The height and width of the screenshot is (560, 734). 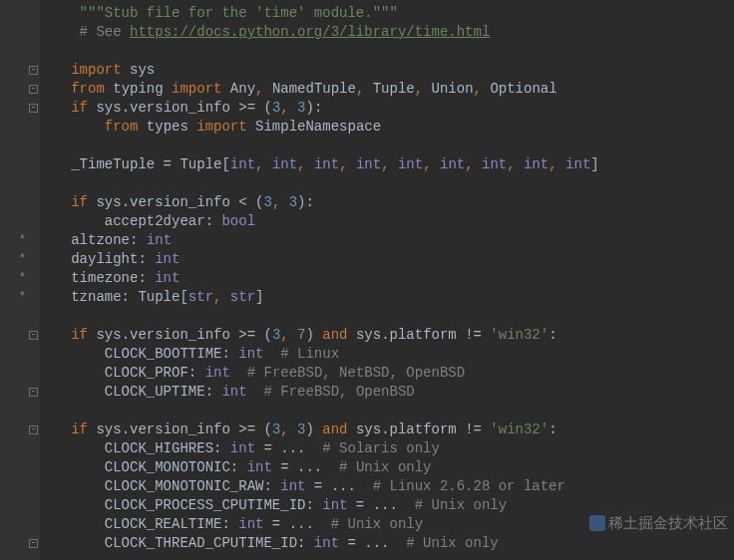 I want to click on token-cmt: # Solaris only, so click(x=381, y=448).